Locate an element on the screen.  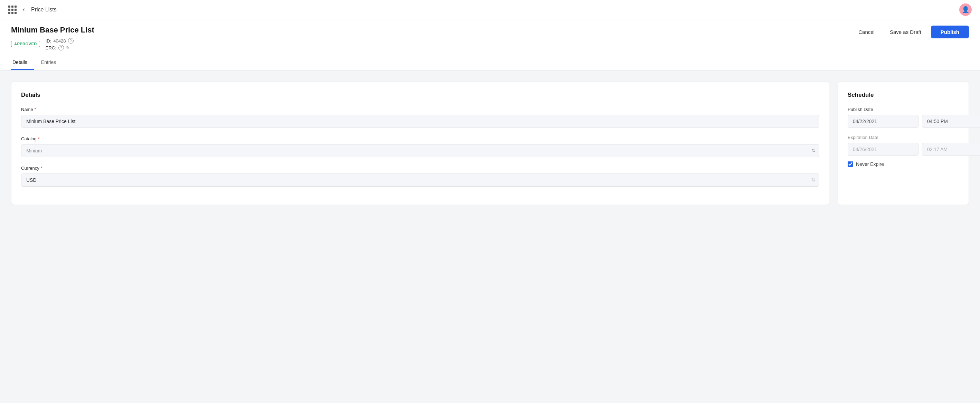
name-required: * is located at coordinates (35, 110).